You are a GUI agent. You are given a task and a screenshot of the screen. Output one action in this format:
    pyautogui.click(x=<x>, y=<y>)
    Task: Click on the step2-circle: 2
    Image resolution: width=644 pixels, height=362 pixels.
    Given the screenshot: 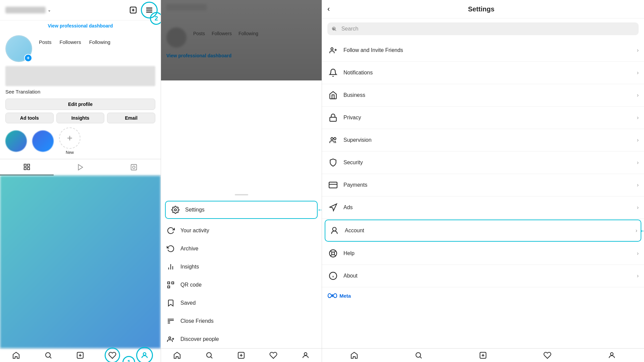 What is the action you would take?
    pyautogui.click(x=156, y=18)
    